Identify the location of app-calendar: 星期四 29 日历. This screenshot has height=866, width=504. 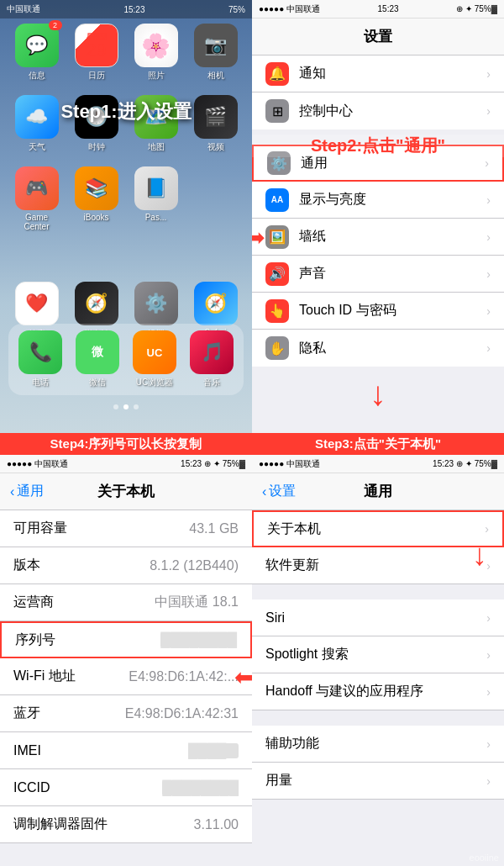
(97, 52).